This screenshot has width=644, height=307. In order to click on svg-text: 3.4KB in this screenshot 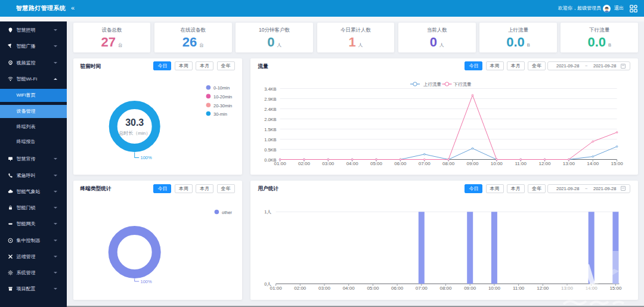, I will do `click(271, 89)`.